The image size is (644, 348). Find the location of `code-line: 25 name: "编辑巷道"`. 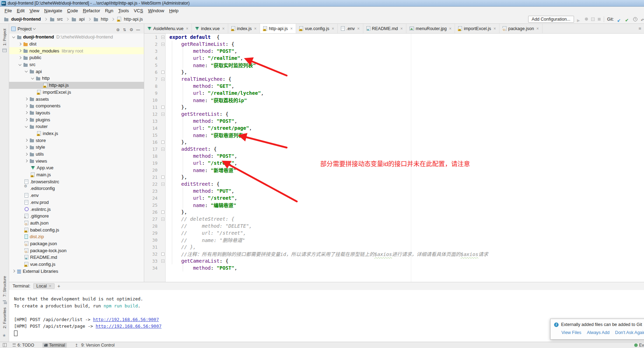

code-line: 25 name: "编辑巷道" is located at coordinates (394, 205).